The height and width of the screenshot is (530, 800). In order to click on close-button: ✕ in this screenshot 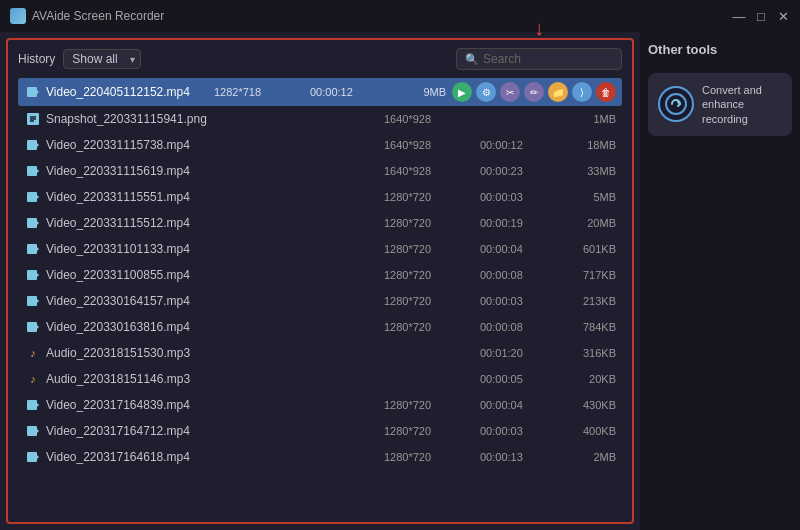, I will do `click(783, 16)`.